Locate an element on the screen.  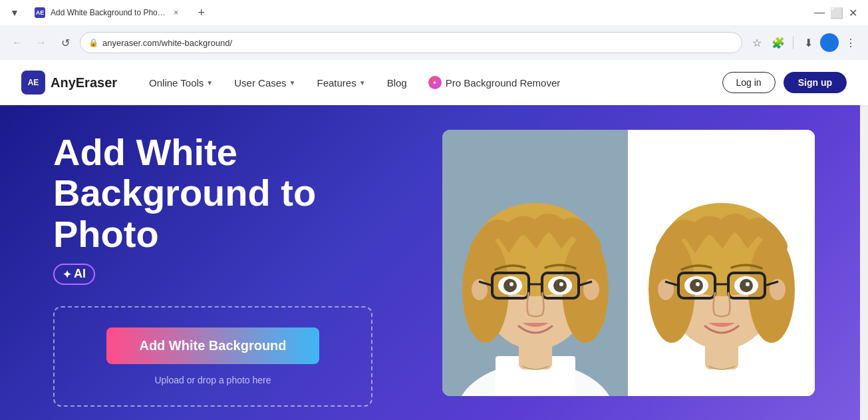
maximize-btn: ⬜ is located at coordinates (837, 13).